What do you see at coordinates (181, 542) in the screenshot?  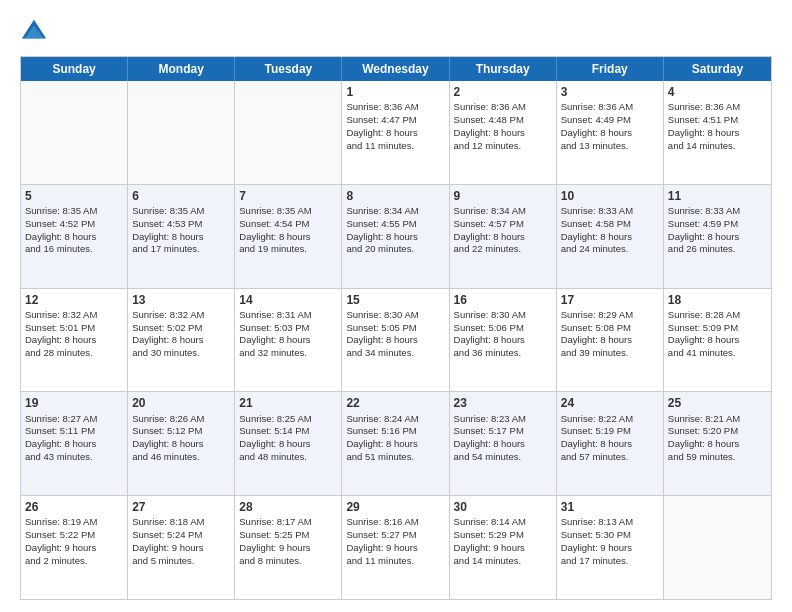 I see `day-info: Sunrise: 8:18 AM Sunset: 5:24 PM Dayligh…` at bounding box center [181, 542].